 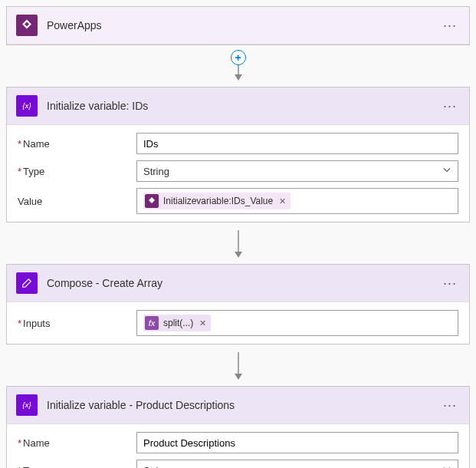 What do you see at coordinates (297, 201) in the screenshot?
I see `value-input: Initializevariable:IDs_Value ✕` at bounding box center [297, 201].